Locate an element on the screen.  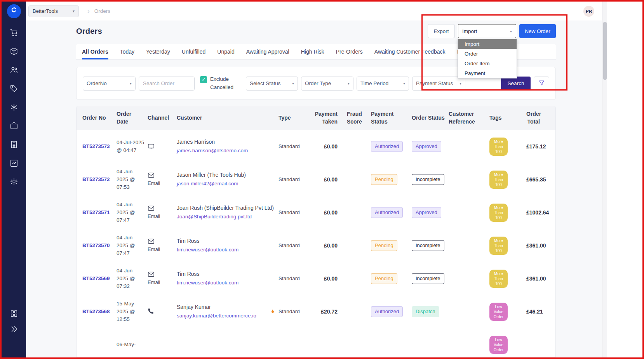
email-channel-icon is located at coordinates (151, 241).